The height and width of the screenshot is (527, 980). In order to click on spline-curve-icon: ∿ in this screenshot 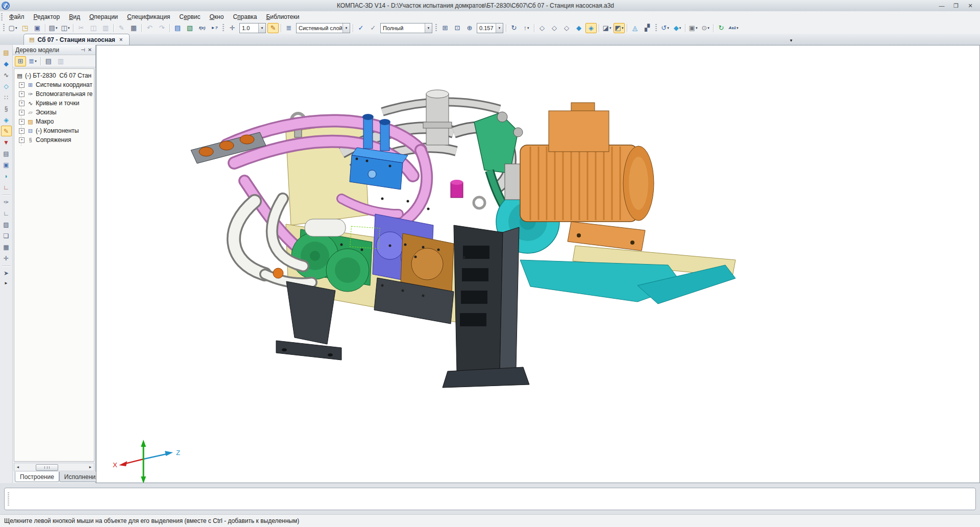, I will do `click(6, 75)`.